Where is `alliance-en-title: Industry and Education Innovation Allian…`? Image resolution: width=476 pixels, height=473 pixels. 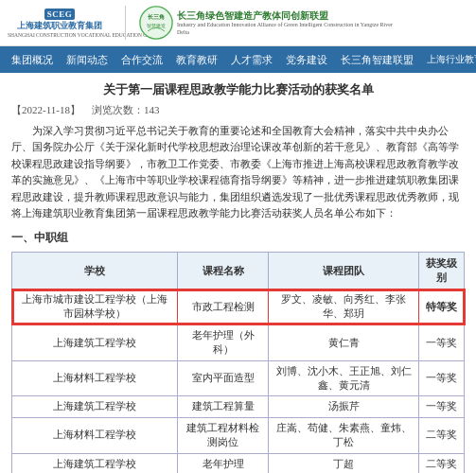 alliance-en-title: Industry and Education Innovation Allian… is located at coordinates (286, 29).